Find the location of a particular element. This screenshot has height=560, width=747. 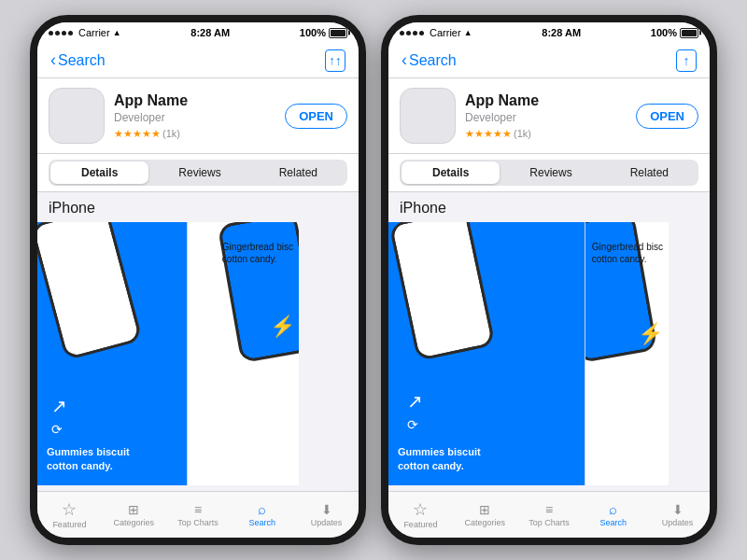

gingerbread-text-left: Gingerbread bisccotton candy. is located at coordinates (258, 253).